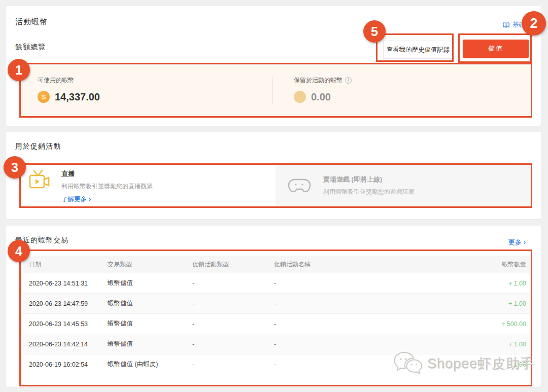 This screenshot has height=392, width=548. What do you see at coordinates (277, 265) in the screenshot?
I see `table-header-row: 日期 交易類型 促銷活動類型 促銷活動名稱 蝦幣數量` at bounding box center [277, 265].